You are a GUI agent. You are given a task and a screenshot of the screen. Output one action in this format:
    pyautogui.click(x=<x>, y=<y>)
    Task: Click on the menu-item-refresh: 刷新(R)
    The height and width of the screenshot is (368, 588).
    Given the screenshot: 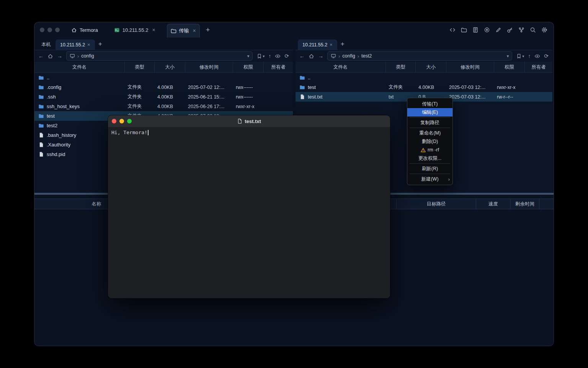 What is the action you would take?
    pyautogui.click(x=430, y=169)
    